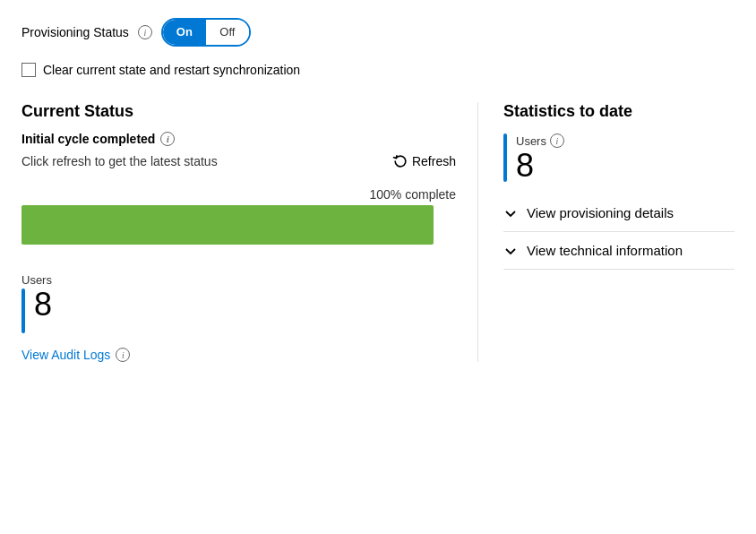 The height and width of the screenshot is (534, 756). What do you see at coordinates (228, 225) in the screenshot?
I see `progress-bar` at bounding box center [228, 225].